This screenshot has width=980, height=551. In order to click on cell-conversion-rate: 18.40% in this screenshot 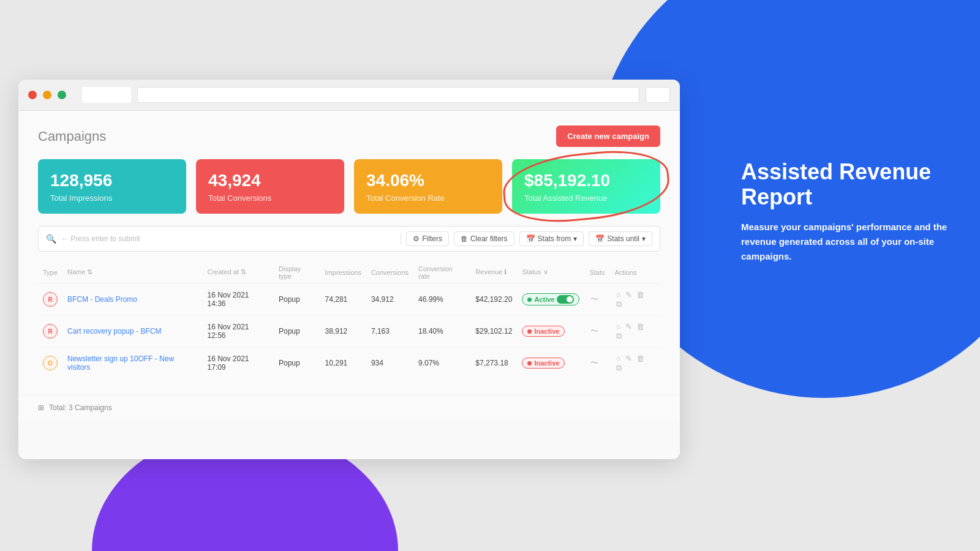, I will do `click(442, 331)`.